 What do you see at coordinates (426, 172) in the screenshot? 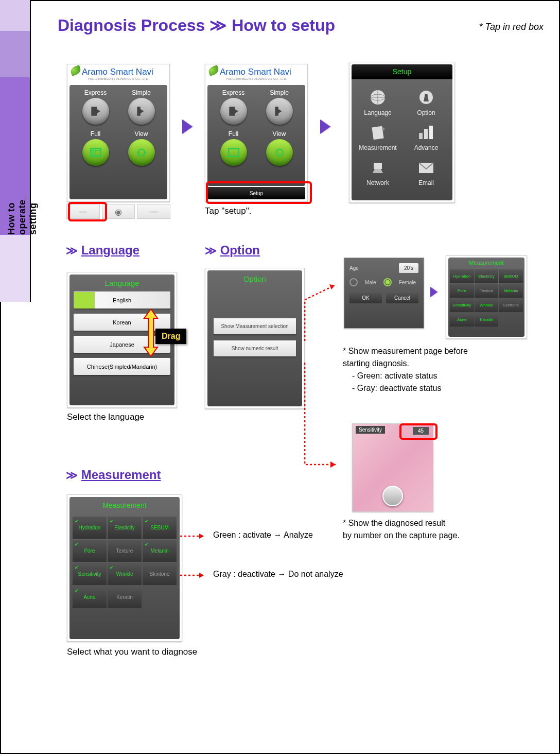
I see `setup-email: Email` at bounding box center [426, 172].